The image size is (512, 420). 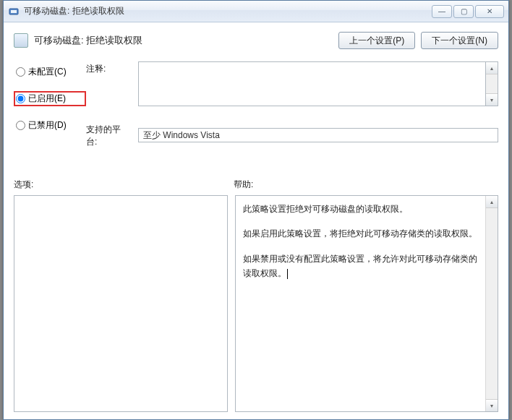 I want to click on comment-textarea, so click(x=312, y=84).